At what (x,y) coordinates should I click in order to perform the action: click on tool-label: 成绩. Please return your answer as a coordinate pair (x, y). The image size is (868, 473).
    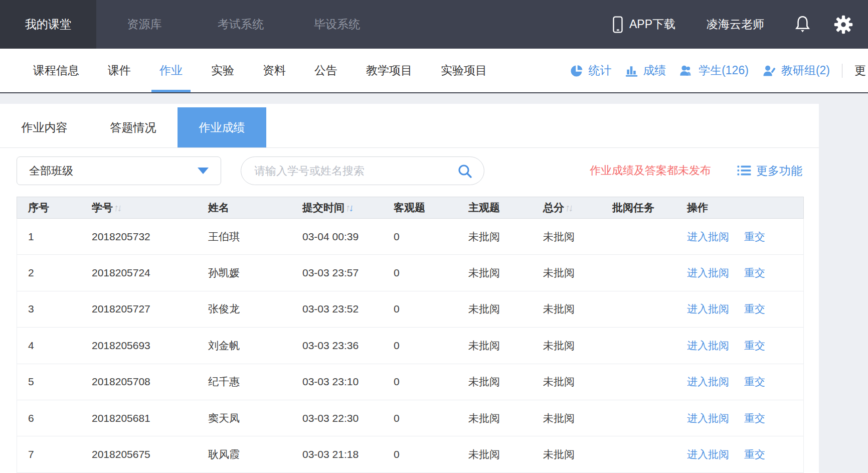
    Looking at the image, I should click on (654, 70).